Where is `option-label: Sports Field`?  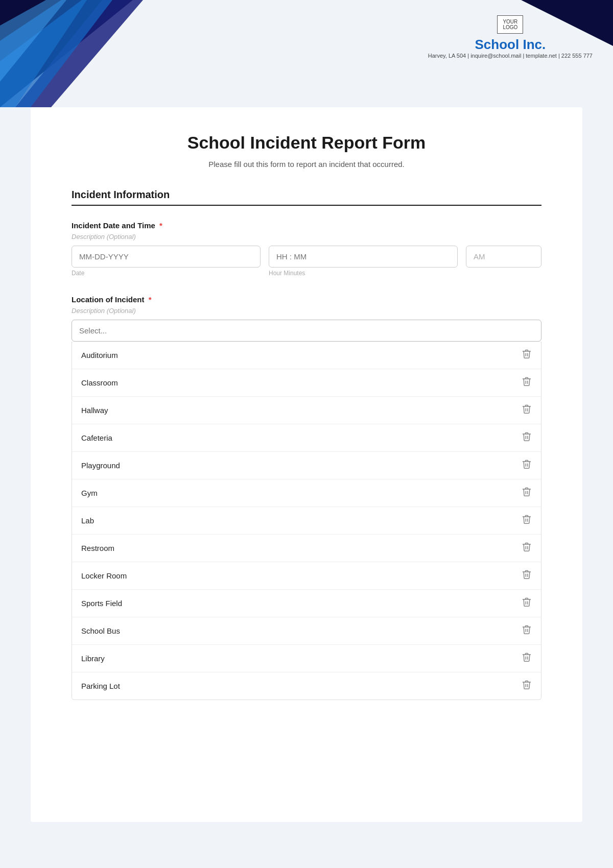 option-label: Sports Field is located at coordinates (102, 604).